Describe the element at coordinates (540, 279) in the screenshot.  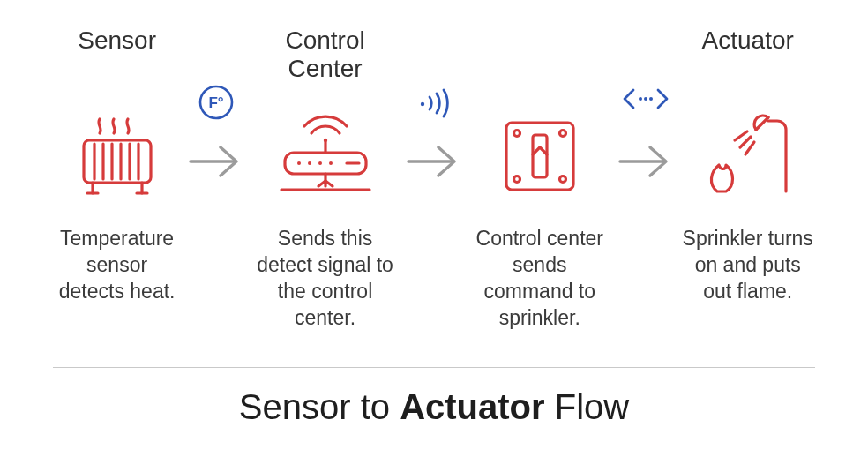
I see `caption-command: Control center sends command to sprinkle…` at that location.